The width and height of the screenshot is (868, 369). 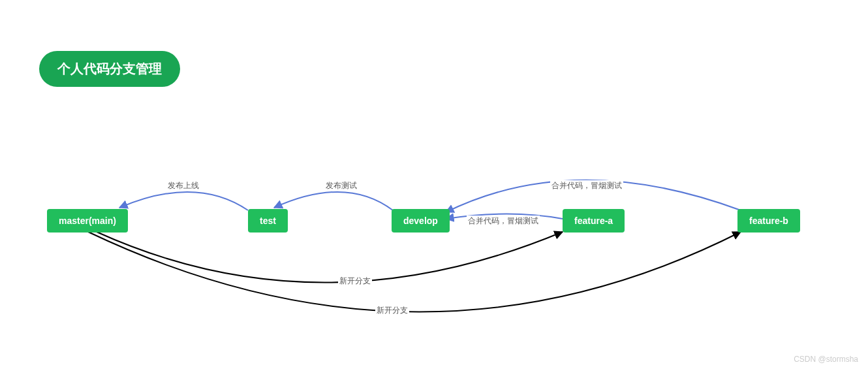 What do you see at coordinates (183, 185) in the screenshot?
I see `label-publish-online: 发布上线` at bounding box center [183, 185].